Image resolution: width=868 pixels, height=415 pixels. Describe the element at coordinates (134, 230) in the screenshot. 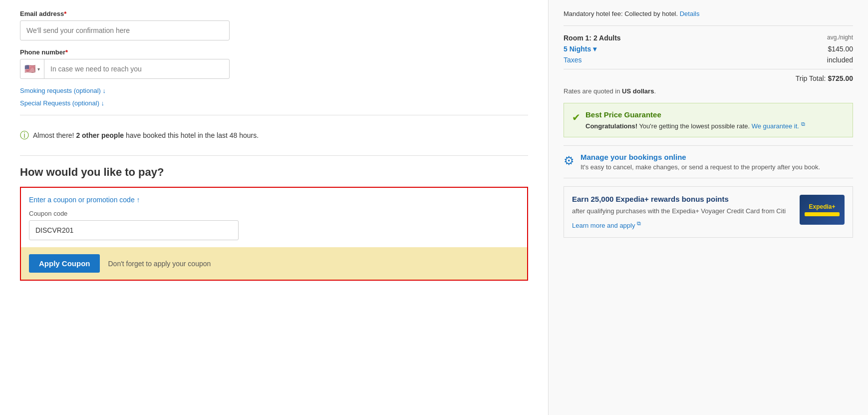

I see `coupon-input` at that location.